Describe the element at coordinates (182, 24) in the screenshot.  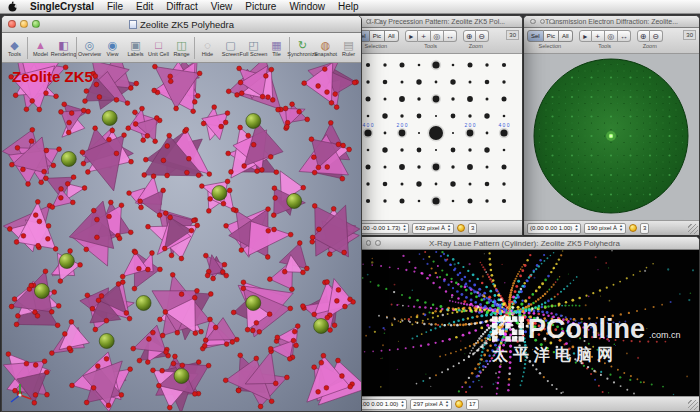
I see `main-titlebar: Zeolite ZK5 Polyhedra` at that location.